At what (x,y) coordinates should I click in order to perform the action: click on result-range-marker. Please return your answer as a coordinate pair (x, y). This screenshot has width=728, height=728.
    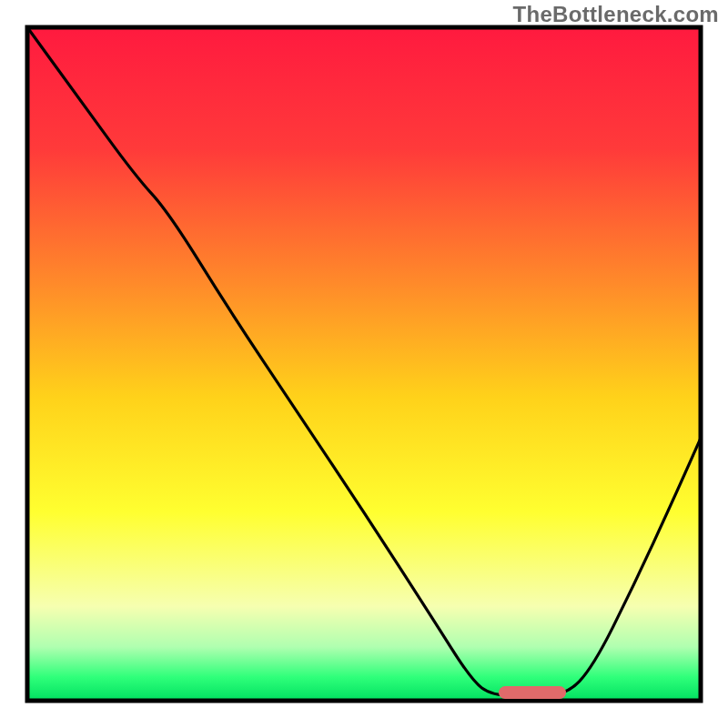
    Looking at the image, I should click on (532, 693).